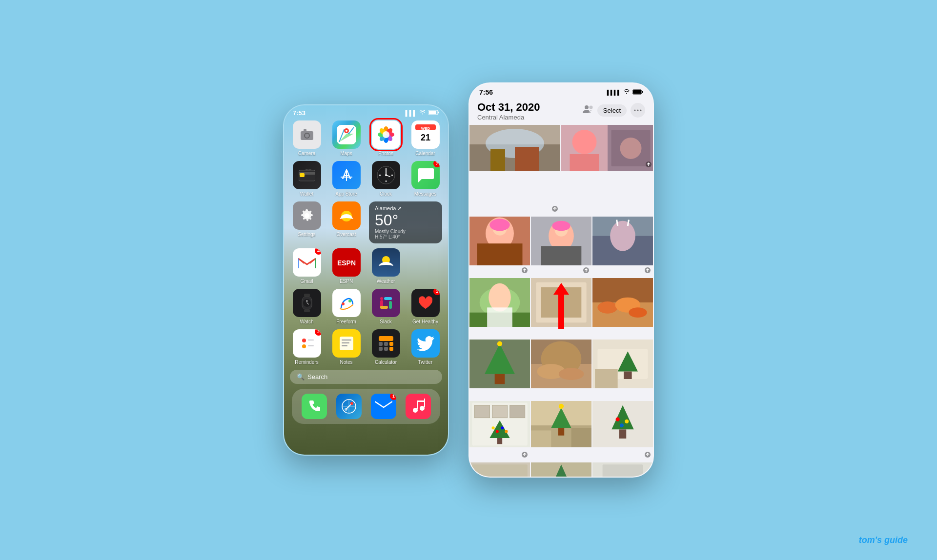 This screenshot has height=560, width=937. Describe the element at coordinates (638, 110) in the screenshot. I see `more-button` at that location.